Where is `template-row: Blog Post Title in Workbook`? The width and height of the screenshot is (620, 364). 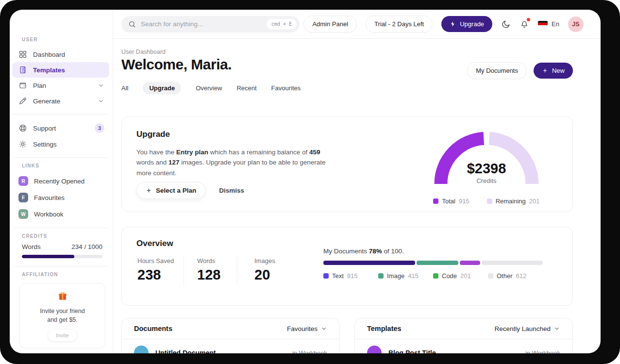
template-row: Blog Post Title in Workbook is located at coordinates (464, 347).